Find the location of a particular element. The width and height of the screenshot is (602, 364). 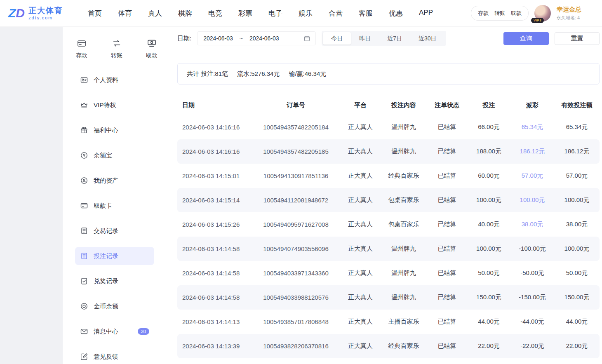

sidebar-item-assets: 我的资产 is located at coordinates (115, 181).